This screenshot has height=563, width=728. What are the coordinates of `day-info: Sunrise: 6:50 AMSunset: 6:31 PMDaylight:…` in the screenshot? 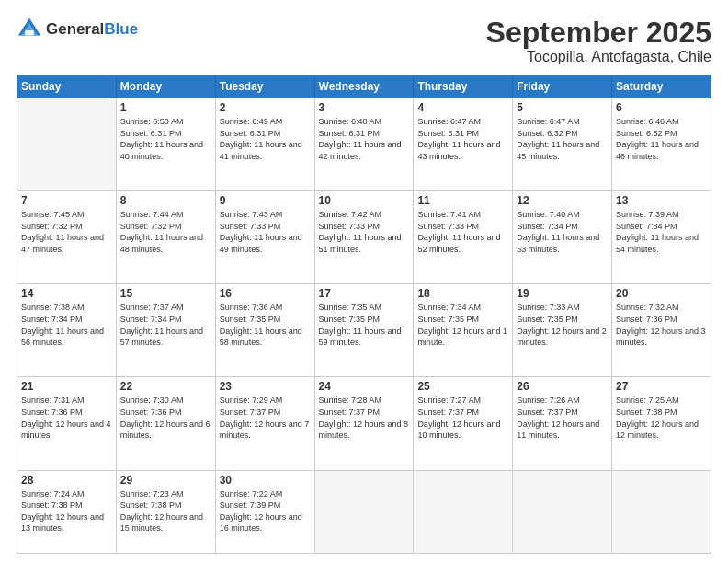 It's located at (165, 139).